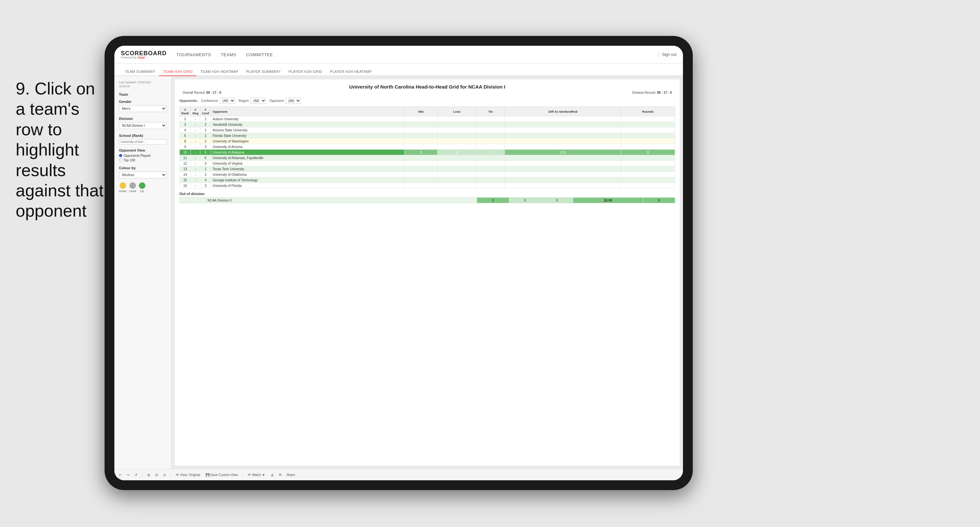 This screenshot has height=527, width=980. Describe the element at coordinates (228, 101) in the screenshot. I see `conference-select: (All)` at that location.